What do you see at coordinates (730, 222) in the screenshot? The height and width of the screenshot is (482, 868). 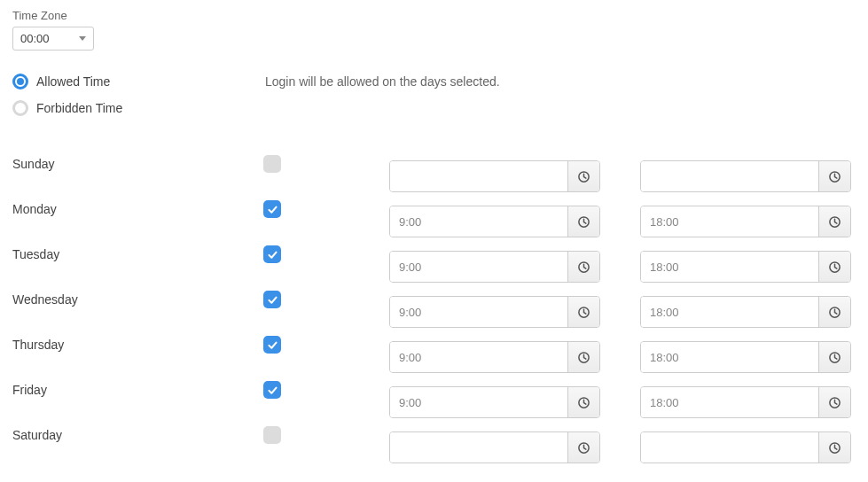 I see `end-time-input-monday` at bounding box center [730, 222].